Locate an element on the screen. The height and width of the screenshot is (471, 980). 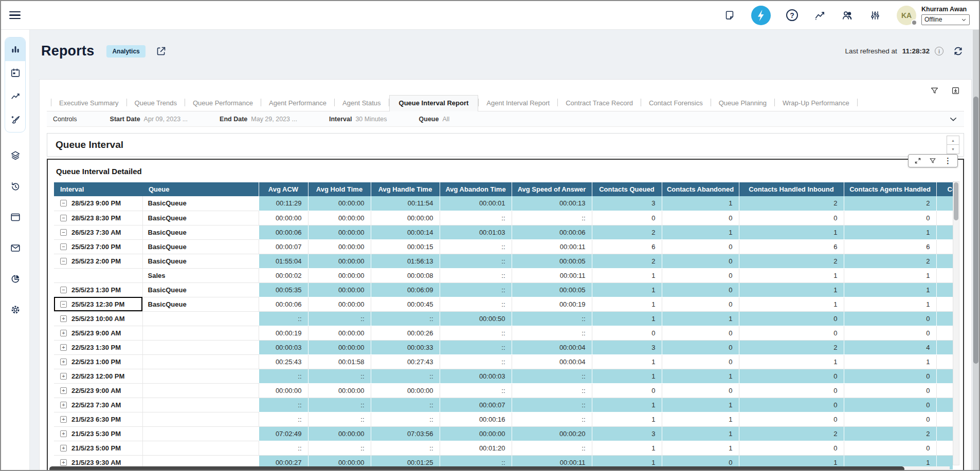
help-icon: ? is located at coordinates (792, 15).